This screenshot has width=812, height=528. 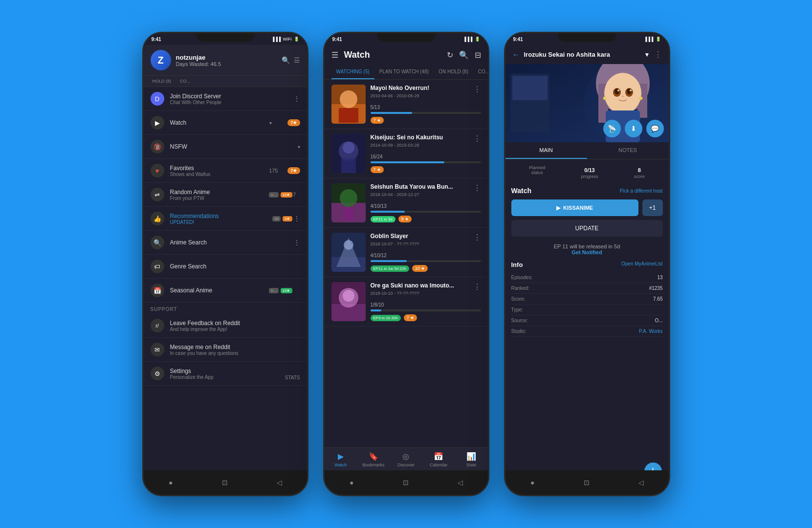 I want to click on p3-download-btn: ⬇, so click(x=634, y=129).